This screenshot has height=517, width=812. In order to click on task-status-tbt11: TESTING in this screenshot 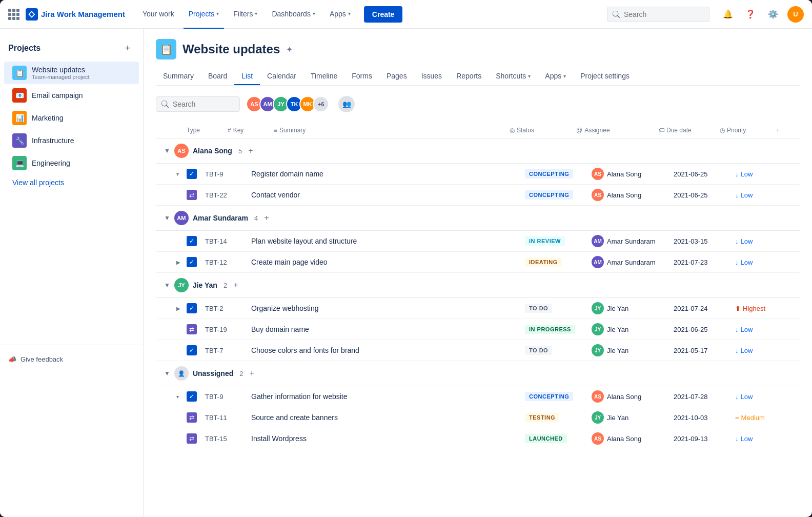, I will do `click(558, 417)`.